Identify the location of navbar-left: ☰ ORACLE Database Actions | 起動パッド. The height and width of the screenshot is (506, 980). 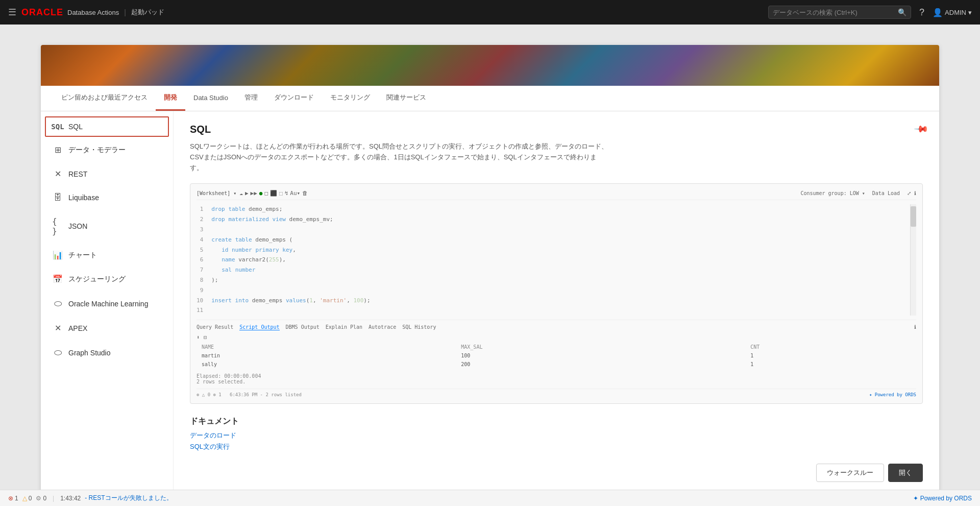
(86, 12).